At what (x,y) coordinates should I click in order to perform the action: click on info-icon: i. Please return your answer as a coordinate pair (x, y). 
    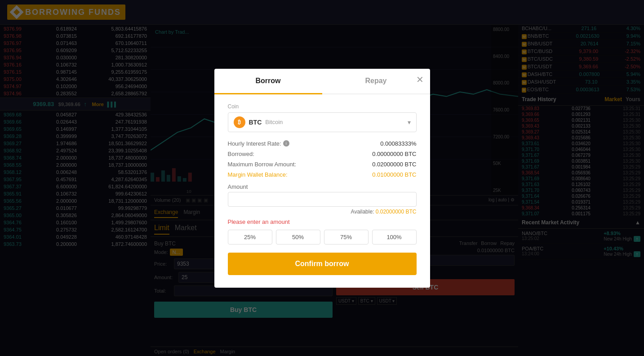
    Looking at the image, I should click on (286, 143).